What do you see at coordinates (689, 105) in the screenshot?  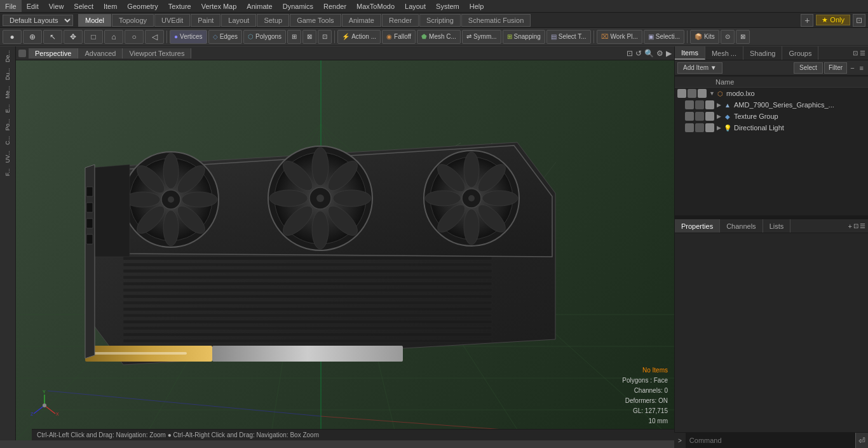 I see `vis-dot-amd` at bounding box center [689, 105].